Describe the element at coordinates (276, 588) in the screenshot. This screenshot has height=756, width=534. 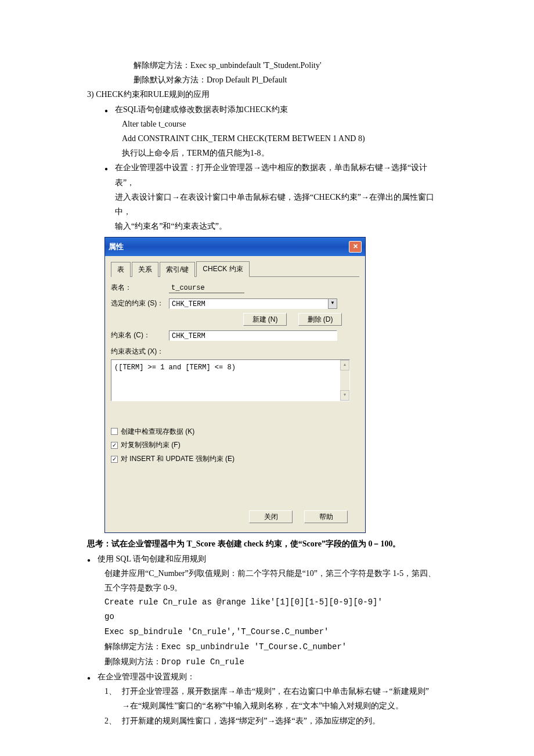
I see `rule-desc-2: 五个字符是数字 0-9。` at that location.